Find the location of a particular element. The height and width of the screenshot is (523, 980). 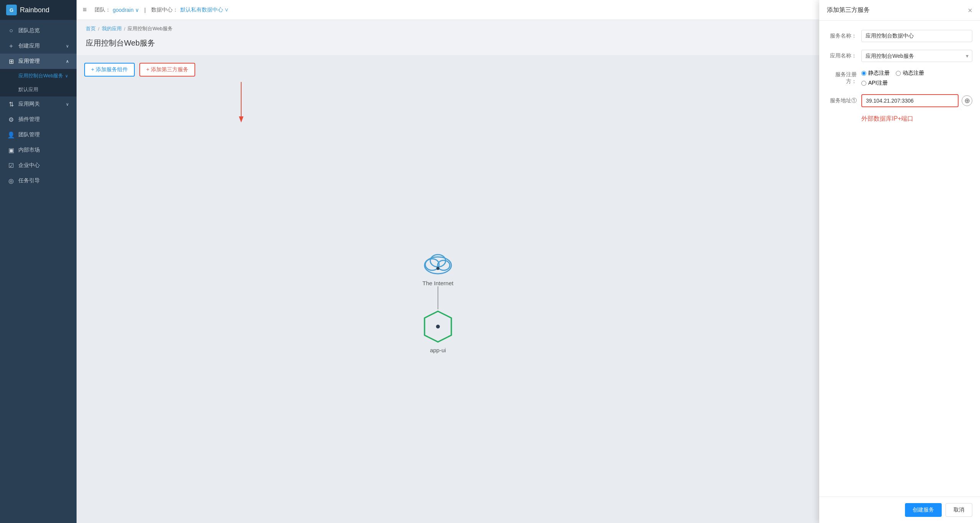

internet-node: The Internet is located at coordinates (438, 266).